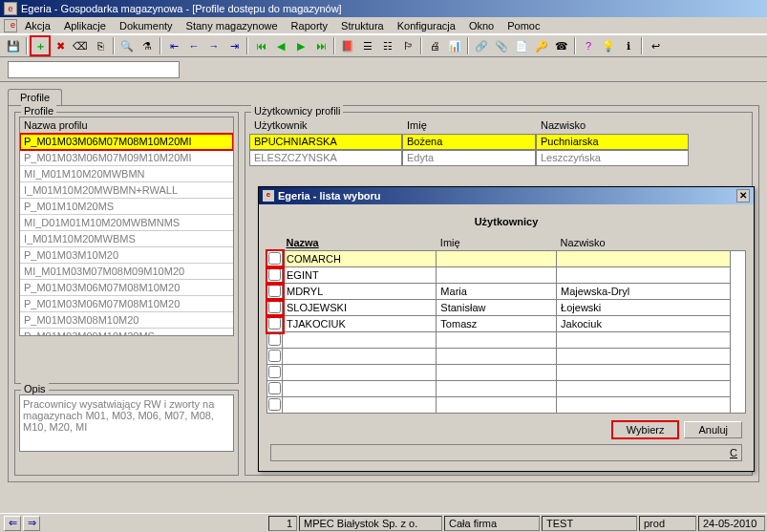 The width and height of the screenshot is (767, 532). Describe the element at coordinates (522, 46) in the screenshot. I see `doc-icon: 📄` at that location.